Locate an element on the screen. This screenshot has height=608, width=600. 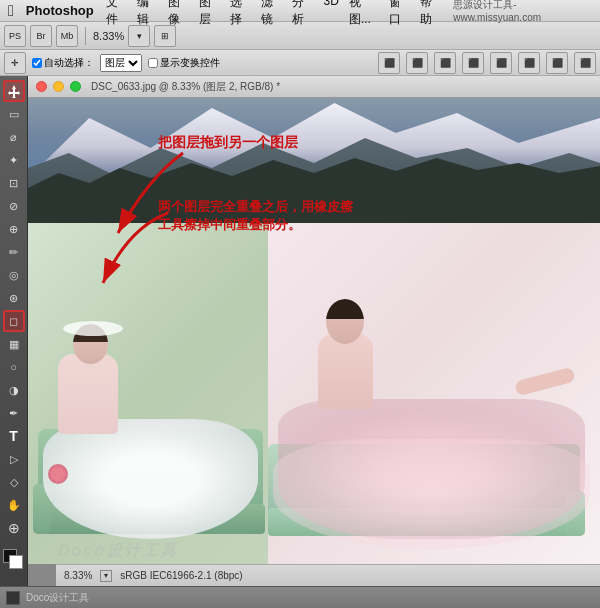
brush-tool: ✏ is located at coordinates (14, 252).